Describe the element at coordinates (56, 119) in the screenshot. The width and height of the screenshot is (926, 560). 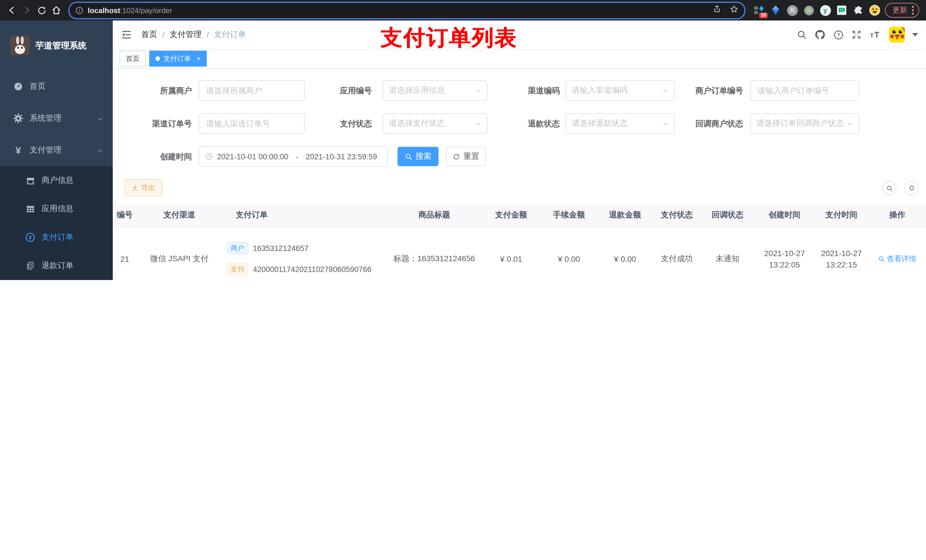
I see `sidebar-item-system: 系统管理` at that location.